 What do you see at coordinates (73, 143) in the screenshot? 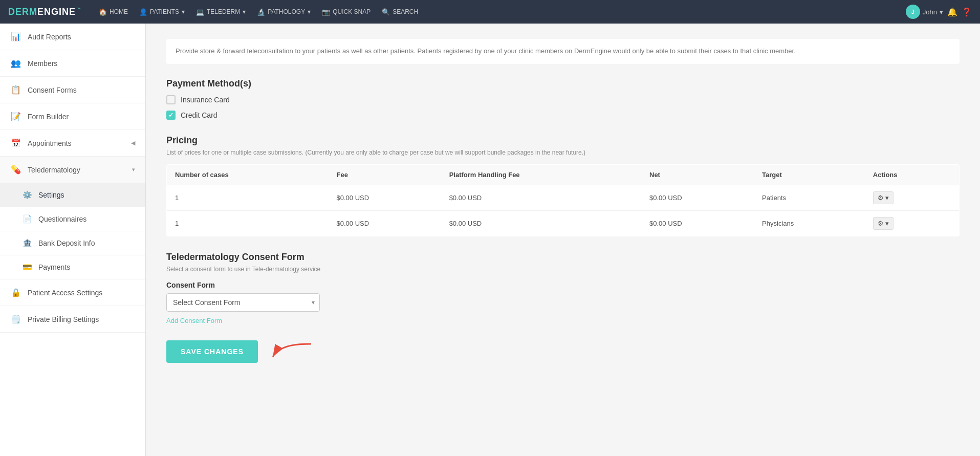
I see `sidebar-item-appointments: 📅 Appointments ◀` at bounding box center [73, 143].